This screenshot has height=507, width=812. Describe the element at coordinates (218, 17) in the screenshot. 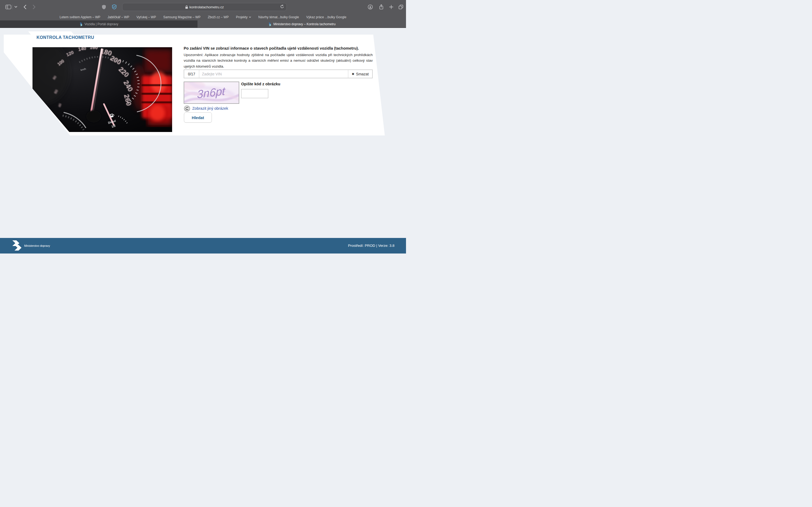

I see `favorite-label: Zboží.cz – WP` at that location.